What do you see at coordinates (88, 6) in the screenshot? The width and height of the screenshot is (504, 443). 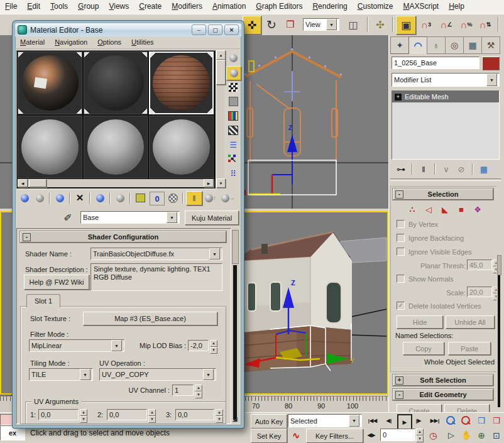 I see `menu-group: Group` at bounding box center [88, 6].